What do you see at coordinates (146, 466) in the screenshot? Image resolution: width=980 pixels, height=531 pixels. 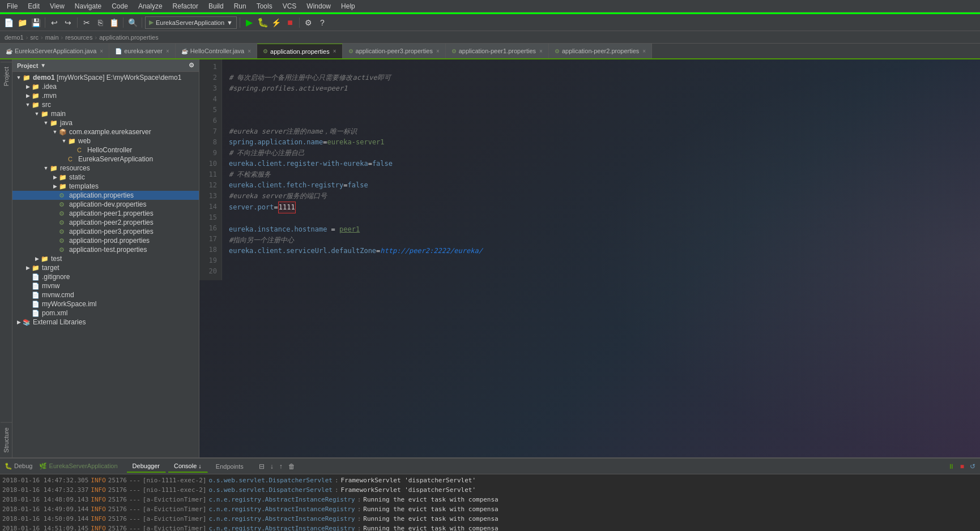 I see `bottom-tab-debugger: Debugger` at bounding box center [146, 466].